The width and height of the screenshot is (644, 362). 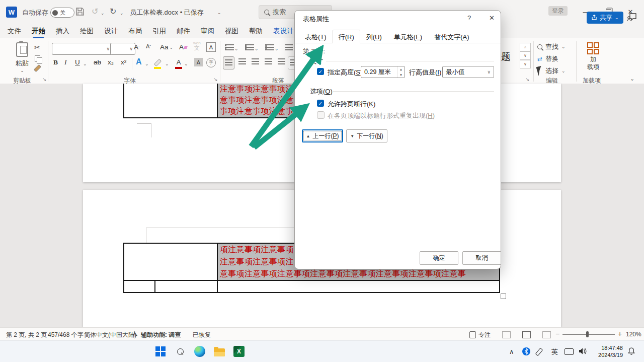 What do you see at coordinates (167, 64) in the screenshot?
I see `highlight-chevron-icon: ⌄` at bounding box center [167, 64].